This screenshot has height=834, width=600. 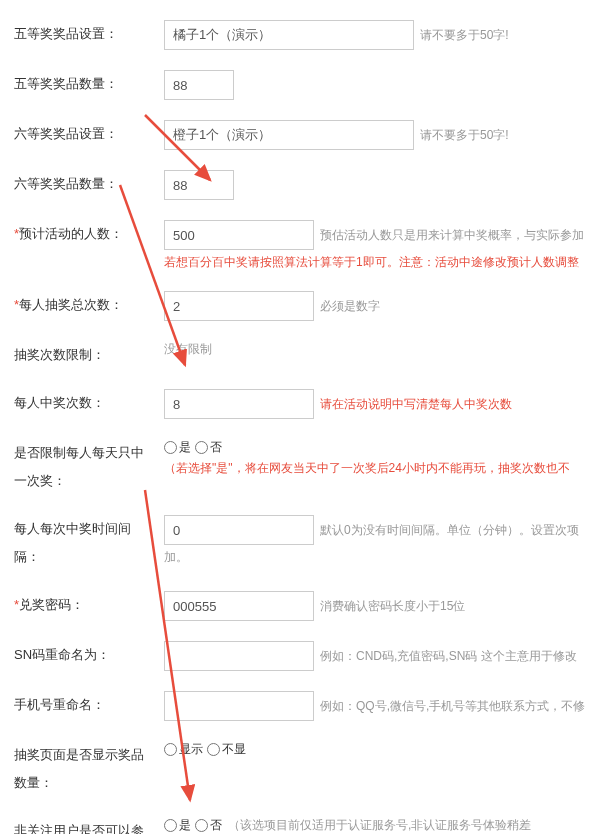 What do you see at coordinates (464, 136) in the screenshot?
I see `hint-prize6-setting: 请不要多于50字!` at bounding box center [464, 136].